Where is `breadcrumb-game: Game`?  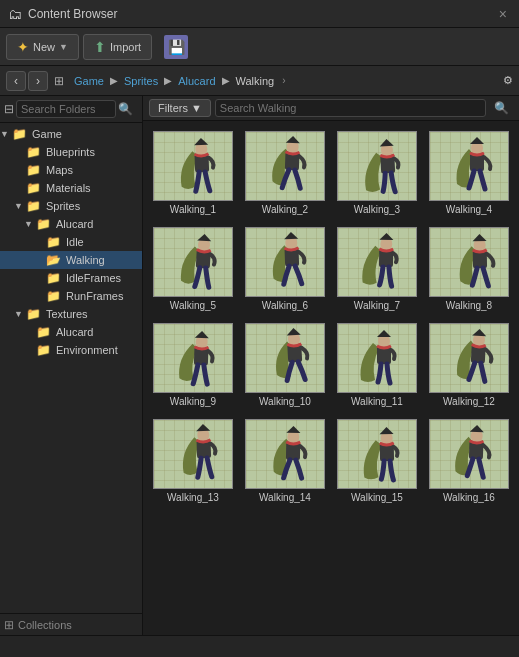
breadcrumb-game: Game is located at coordinates (89, 81).